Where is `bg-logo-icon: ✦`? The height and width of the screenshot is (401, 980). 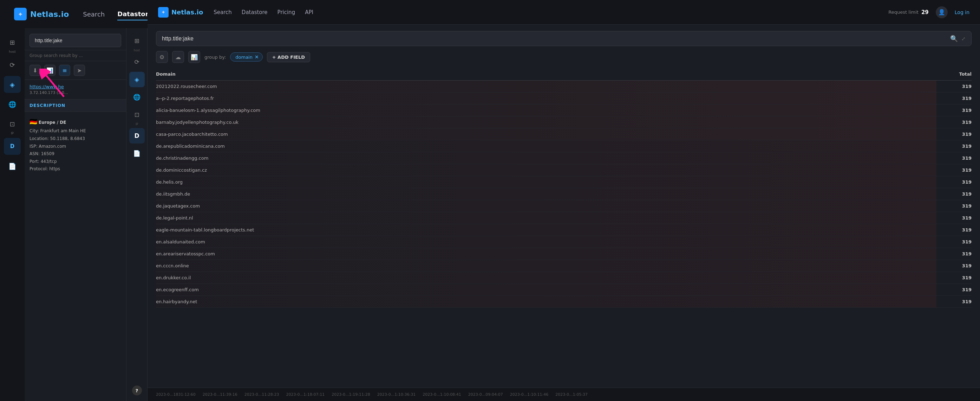
bg-logo-icon: ✦ is located at coordinates (21, 14).